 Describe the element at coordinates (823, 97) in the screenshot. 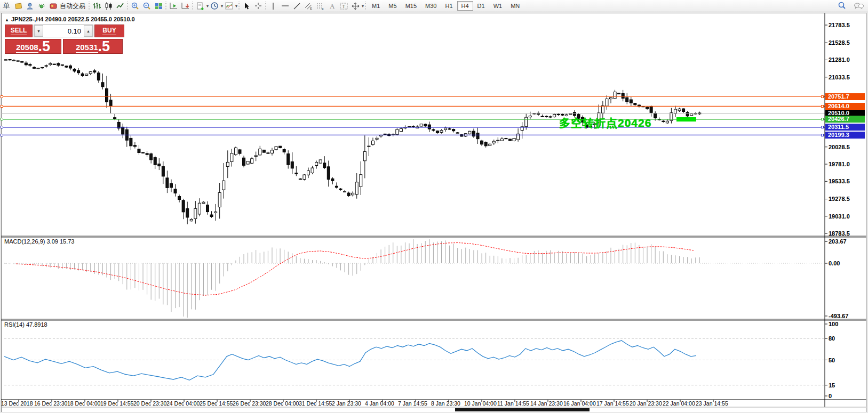

I see `level-handle-right-20751.7` at that location.